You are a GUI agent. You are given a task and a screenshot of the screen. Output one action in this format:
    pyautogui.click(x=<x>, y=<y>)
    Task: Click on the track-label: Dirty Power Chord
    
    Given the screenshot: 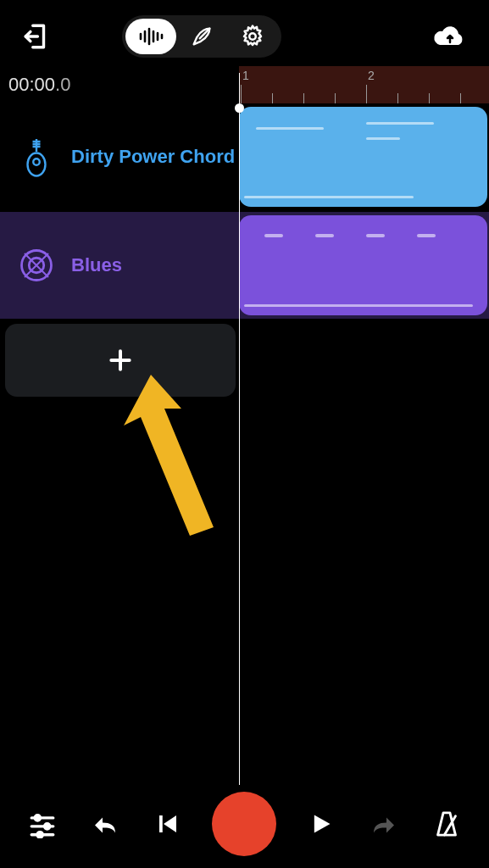 What is the action you would take?
    pyautogui.click(x=153, y=157)
    